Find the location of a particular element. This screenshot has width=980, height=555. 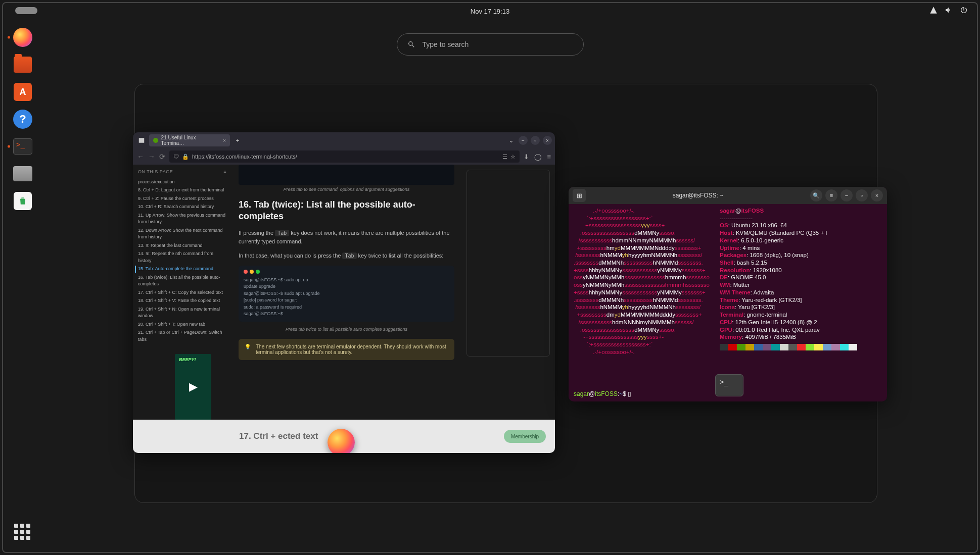

new-tab-button: ⊞ is located at coordinates (579, 195).